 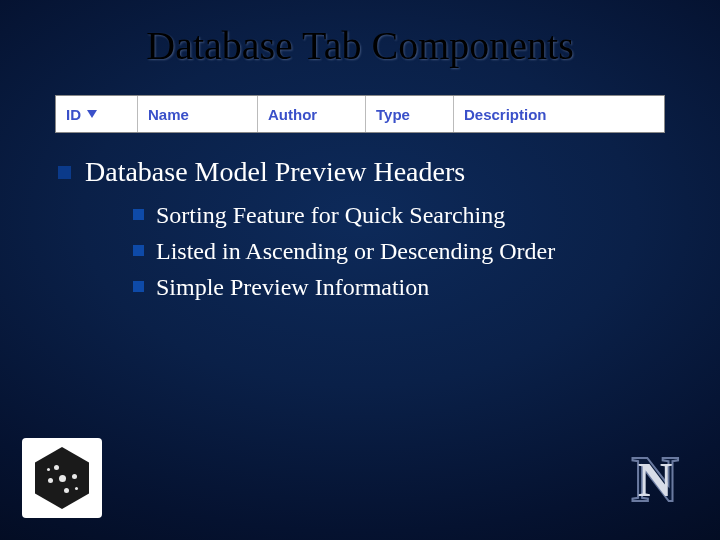 What do you see at coordinates (292, 114) in the screenshot?
I see `col-author-label: Author` at bounding box center [292, 114].